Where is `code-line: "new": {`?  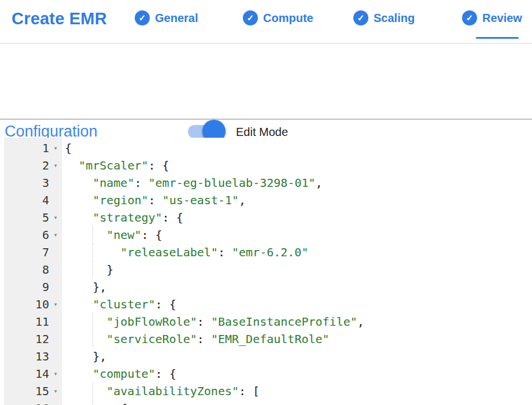
code-line: "new": { is located at coordinates (297, 235).